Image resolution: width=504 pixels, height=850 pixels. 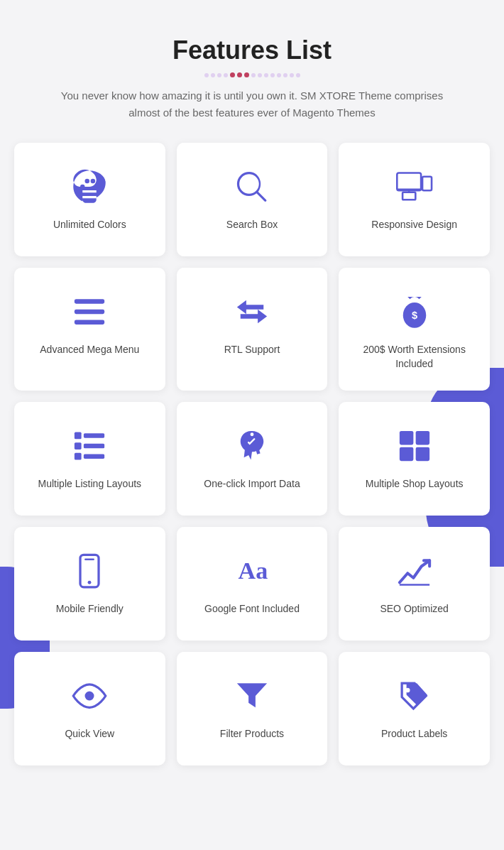 What do you see at coordinates (253, 584) in the screenshot?
I see `feature-card-google-font: Aa Google Font Included` at bounding box center [253, 584].